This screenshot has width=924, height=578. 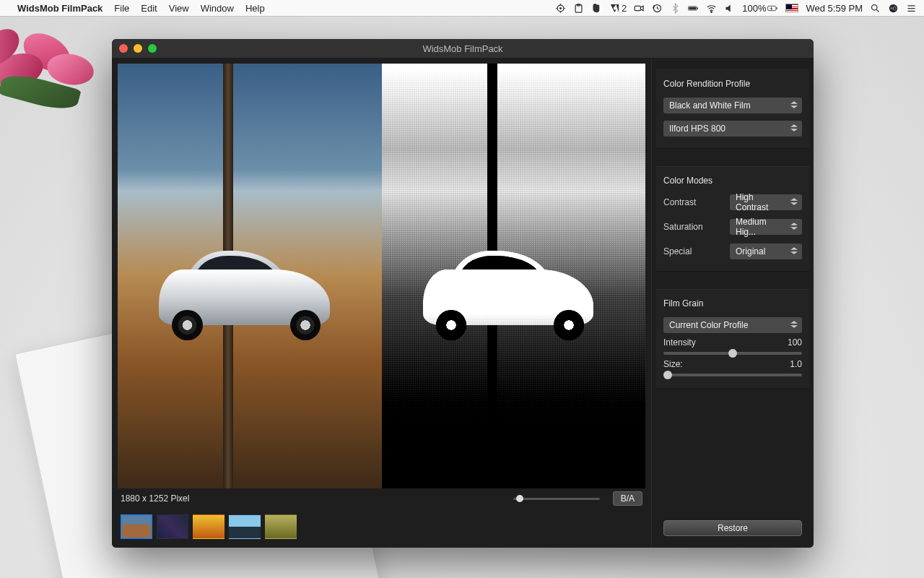 I want to click on battery-icon, so click(x=693, y=9).